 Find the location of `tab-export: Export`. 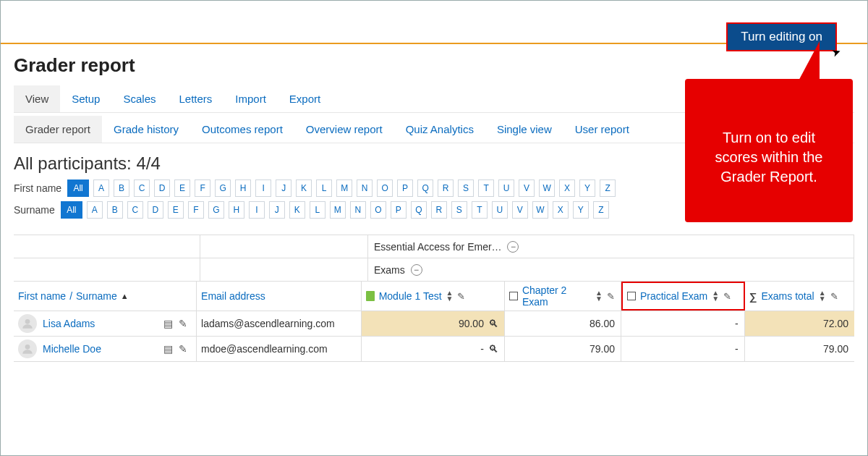

tab-export: Export is located at coordinates (305, 98).